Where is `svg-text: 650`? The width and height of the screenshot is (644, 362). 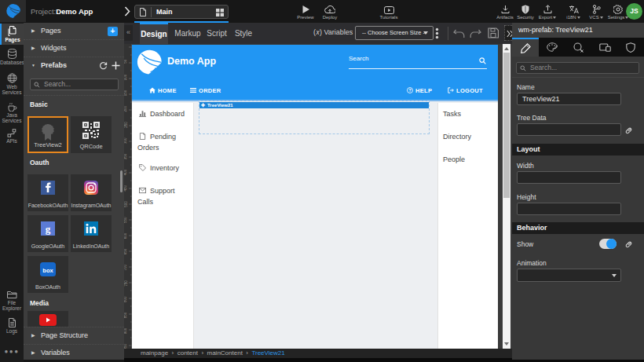 svg-text: 650 is located at coordinates (126, 251).